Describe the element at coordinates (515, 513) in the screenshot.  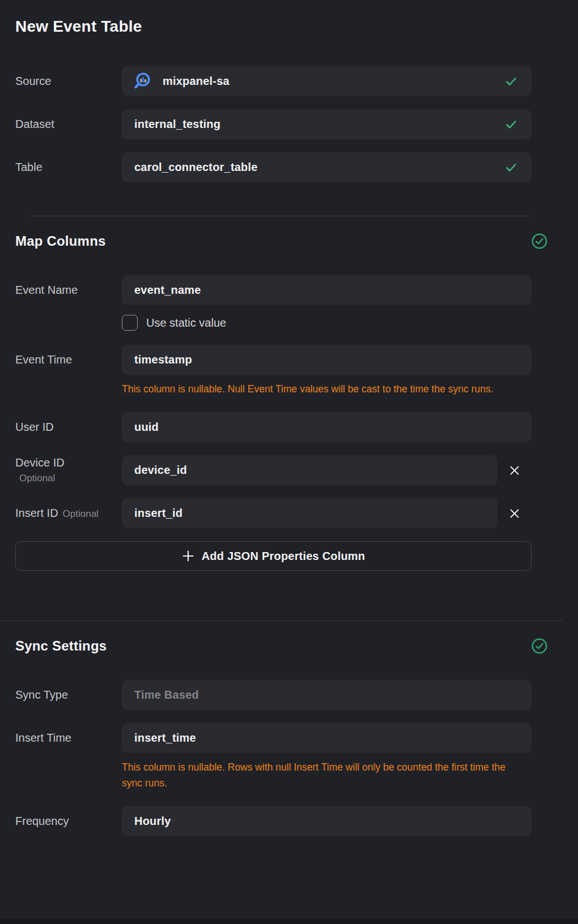
I see `insert-id-remove-button` at that location.